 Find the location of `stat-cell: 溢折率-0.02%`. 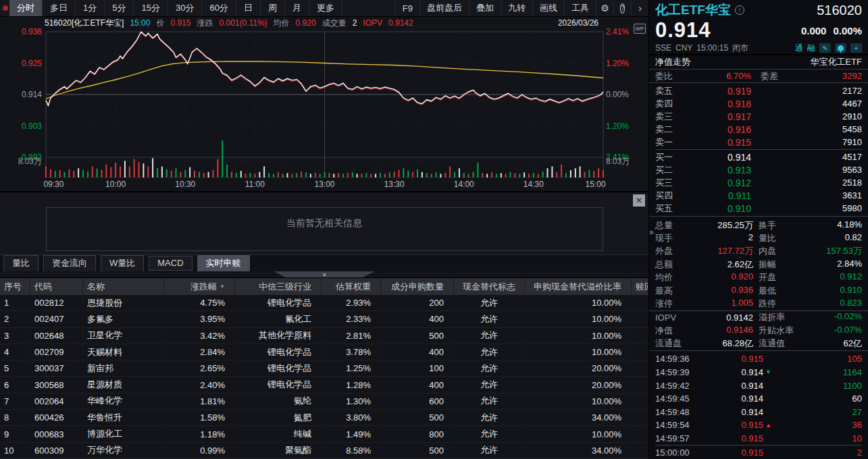

stat-cell: 溢折率-0.02% is located at coordinates (811, 317).